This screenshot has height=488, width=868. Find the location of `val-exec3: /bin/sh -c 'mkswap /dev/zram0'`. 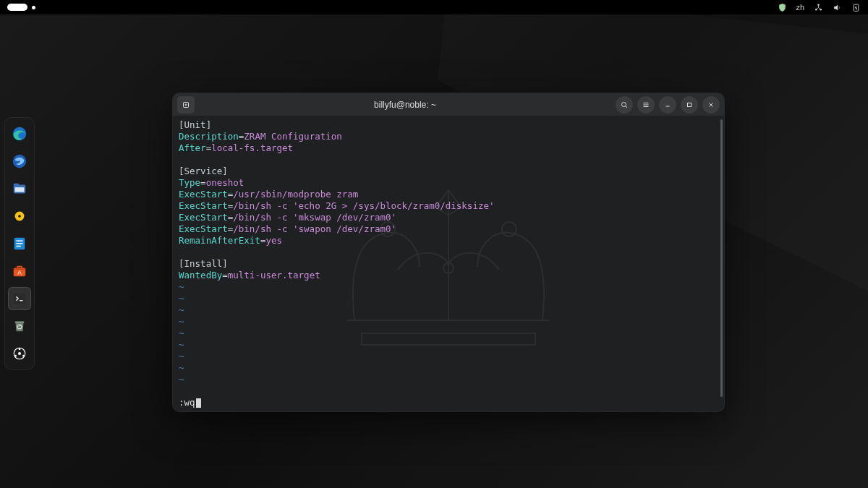

val-exec3: /bin/sh -c 'mkswap /dev/zram0' is located at coordinates (315, 217).